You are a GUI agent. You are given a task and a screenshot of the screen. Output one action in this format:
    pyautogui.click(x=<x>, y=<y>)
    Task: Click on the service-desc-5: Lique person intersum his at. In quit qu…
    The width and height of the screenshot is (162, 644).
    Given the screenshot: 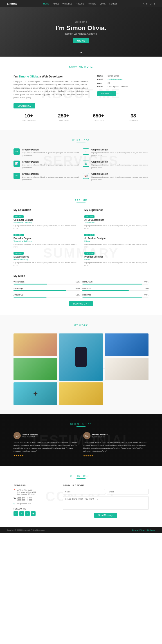 What is the action you would take?
    pyautogui.click(x=51, y=178)
    